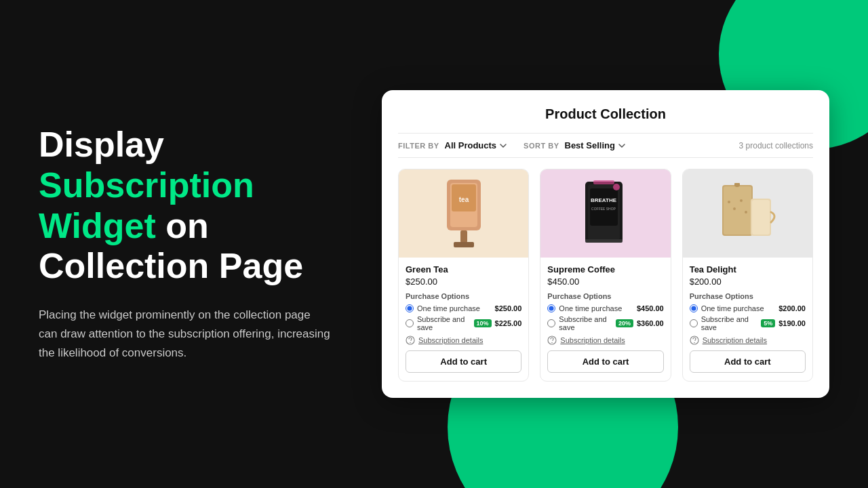 The image size is (868, 488). Describe the element at coordinates (747, 296) in the screenshot. I see `purchase-options-label-2: Purchase Options` at that location.